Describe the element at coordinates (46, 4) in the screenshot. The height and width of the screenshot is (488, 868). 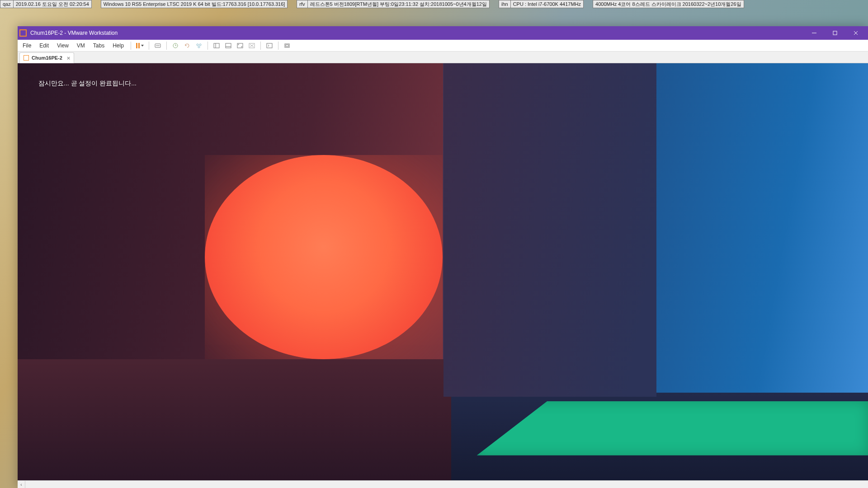
I see `info-group-datetime: qaz 2019.02.16 토요일 오전 02:20:54` at that location.